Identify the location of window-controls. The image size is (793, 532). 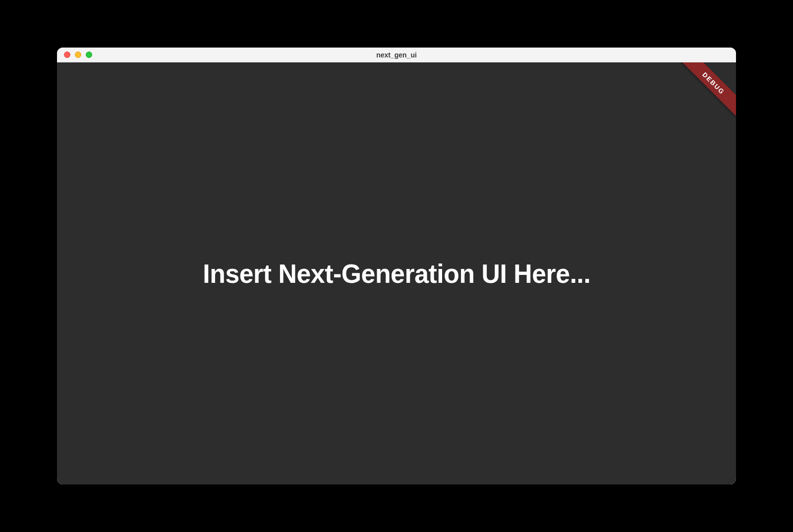
(74, 54).